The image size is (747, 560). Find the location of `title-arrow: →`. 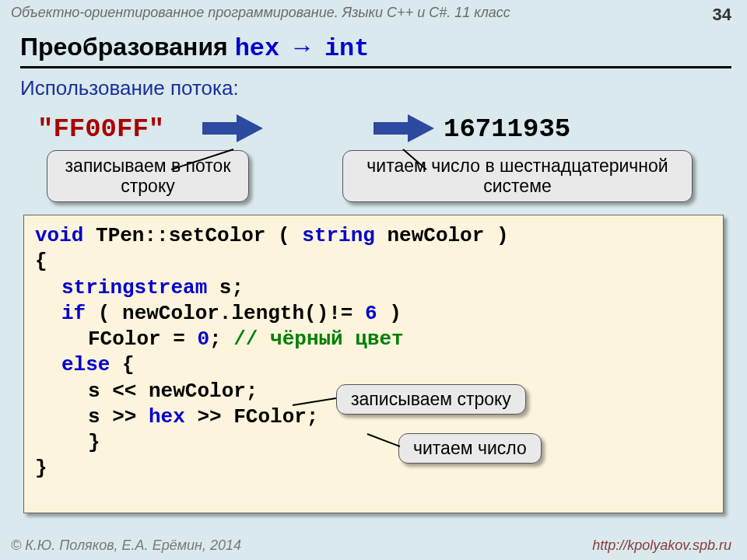

title-arrow: → is located at coordinates (302, 48).